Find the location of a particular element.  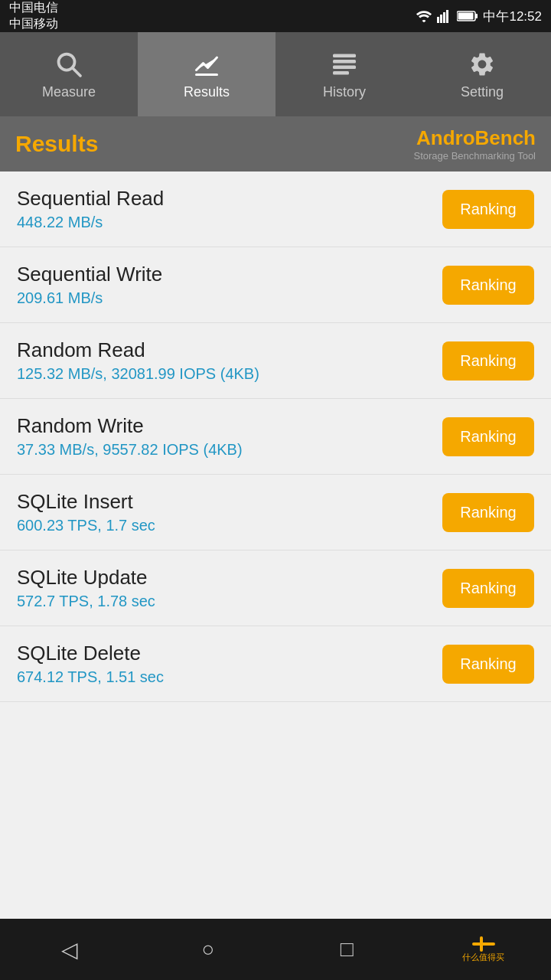

tab-measure: Measure is located at coordinates (69, 74).